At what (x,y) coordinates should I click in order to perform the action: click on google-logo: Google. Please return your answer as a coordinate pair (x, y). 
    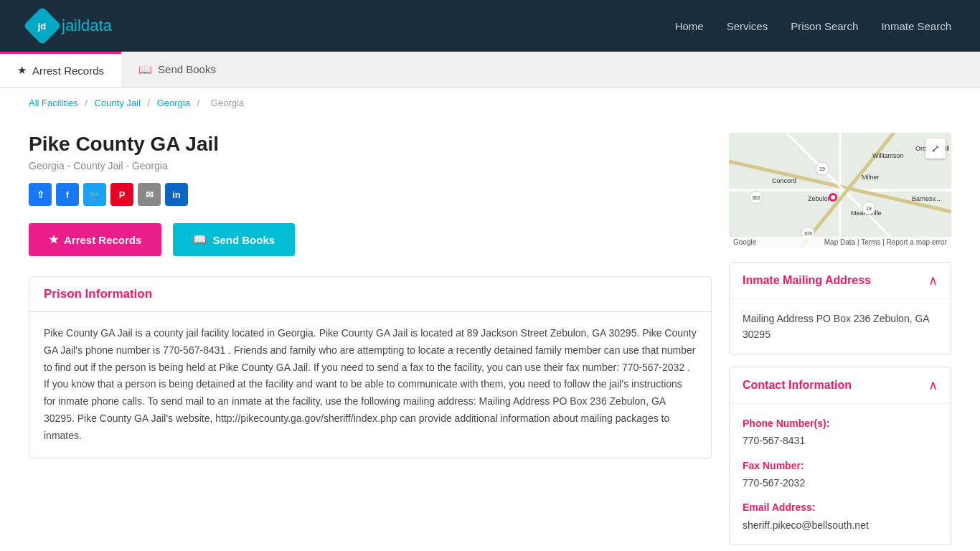
    Looking at the image, I should click on (745, 242).